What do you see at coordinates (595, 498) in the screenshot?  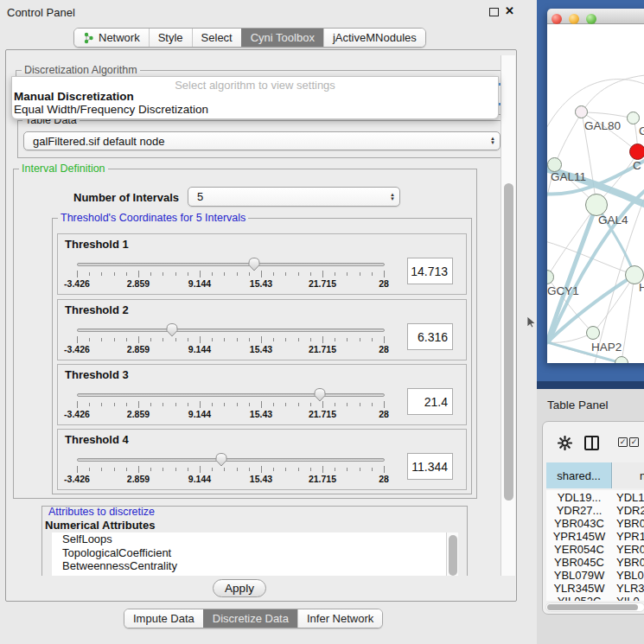 I see `table-row: YDL19...YDL1` at bounding box center [595, 498].